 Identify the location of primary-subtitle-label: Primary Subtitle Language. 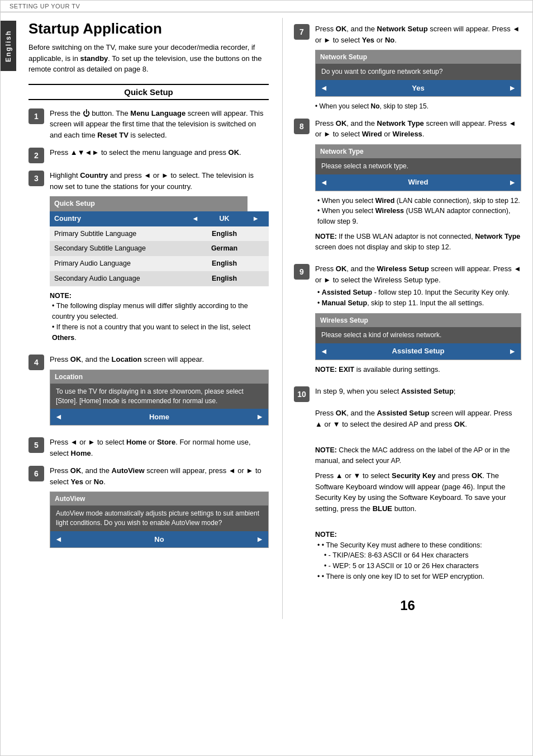
(116, 234).